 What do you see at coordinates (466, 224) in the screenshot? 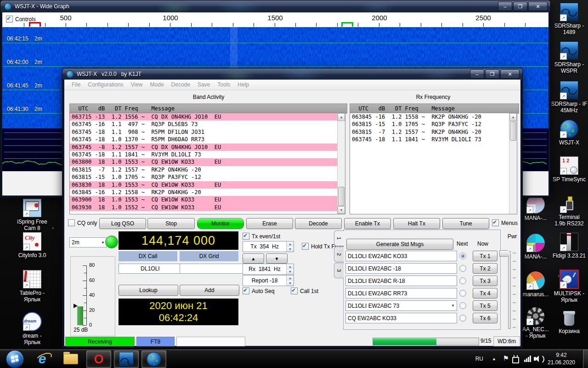
I see `tune-button: Tune` at bounding box center [466, 224].